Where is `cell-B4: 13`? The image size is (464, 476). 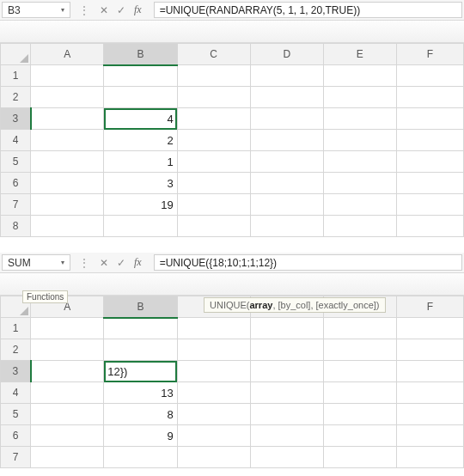
cell-B4: 13 is located at coordinates (141, 394).